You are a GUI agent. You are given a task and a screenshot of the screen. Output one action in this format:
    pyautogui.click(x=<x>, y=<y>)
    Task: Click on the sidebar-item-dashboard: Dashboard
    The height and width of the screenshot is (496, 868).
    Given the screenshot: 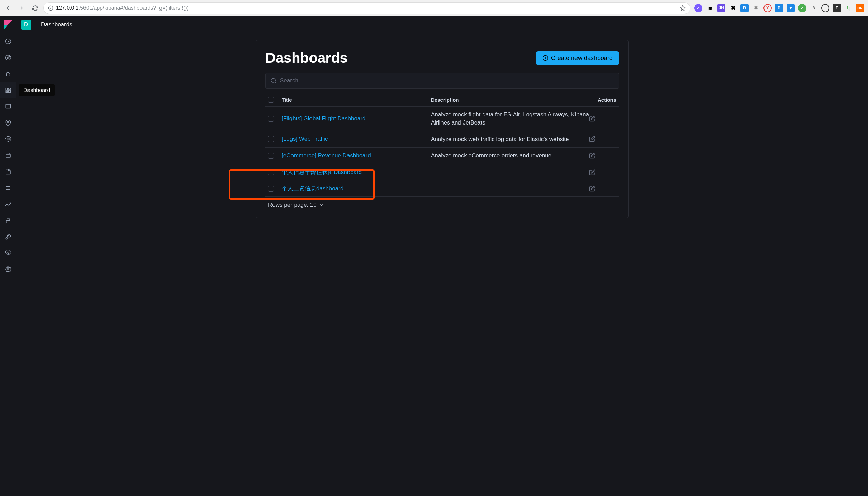 What is the action you would take?
    pyautogui.click(x=8, y=90)
    